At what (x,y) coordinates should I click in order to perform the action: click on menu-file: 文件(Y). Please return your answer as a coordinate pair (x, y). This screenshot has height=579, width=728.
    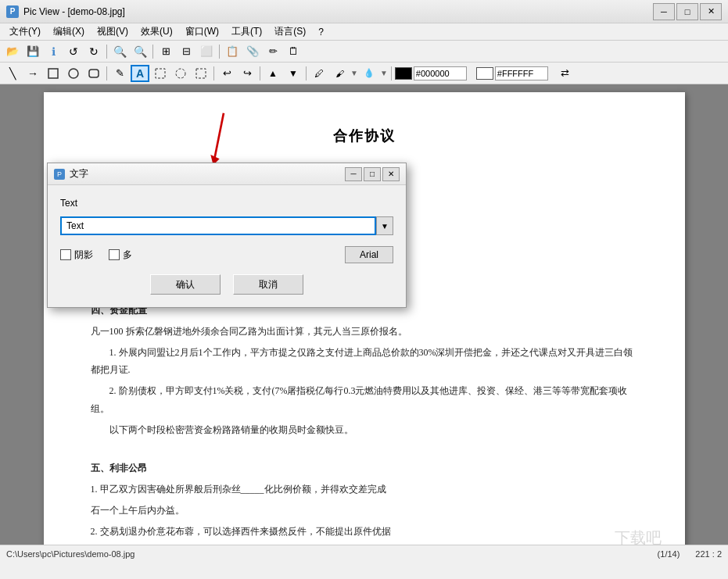
    Looking at the image, I should click on (25, 31).